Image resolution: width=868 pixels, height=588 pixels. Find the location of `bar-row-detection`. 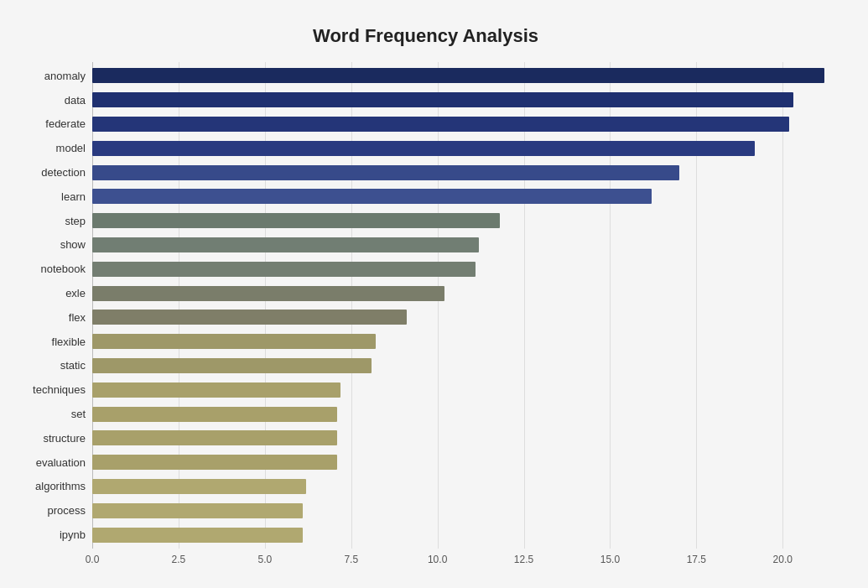

bar-row-detection is located at coordinates (463, 173).